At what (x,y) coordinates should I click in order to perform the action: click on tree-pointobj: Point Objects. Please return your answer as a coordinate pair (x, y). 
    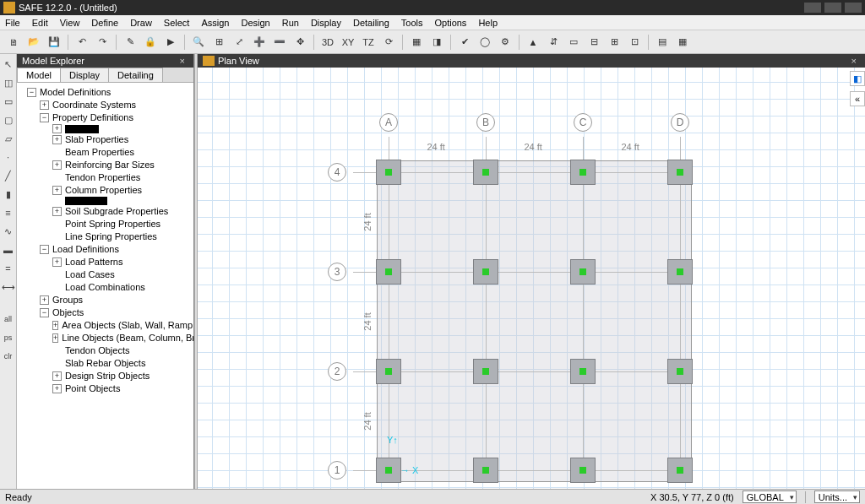
    Looking at the image, I should click on (93, 388).